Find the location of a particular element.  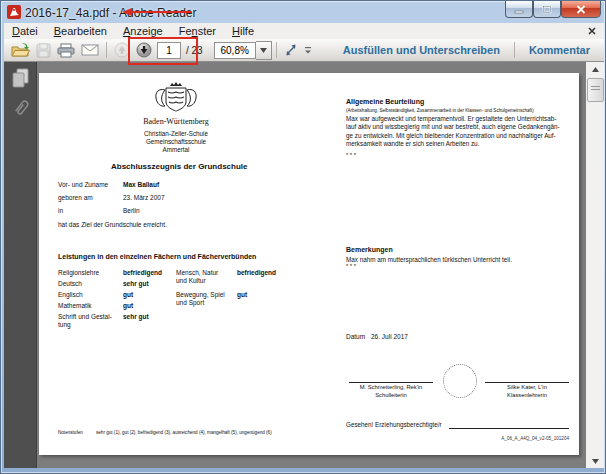

scrollbar-grip is located at coordinates (596, 88).